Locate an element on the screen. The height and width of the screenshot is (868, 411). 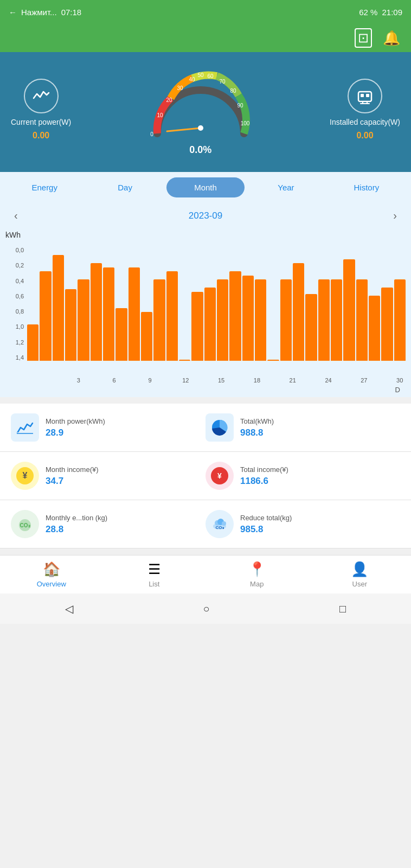
y-axis: 1,4 1,2 1,0 0,8 0,6 0,4 0,2 0,0 is located at coordinates (16, 304).